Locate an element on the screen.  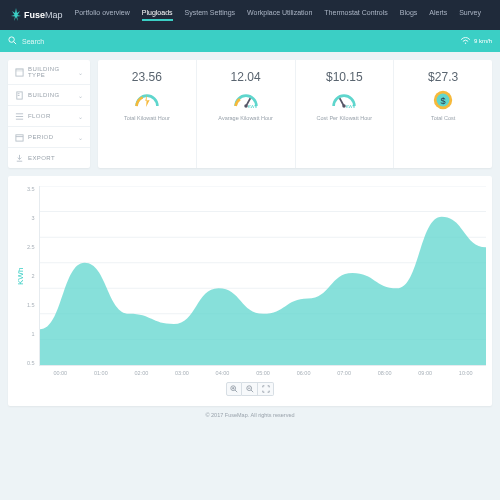
nav-item-survey: Survey is located at coordinates (470, 15).